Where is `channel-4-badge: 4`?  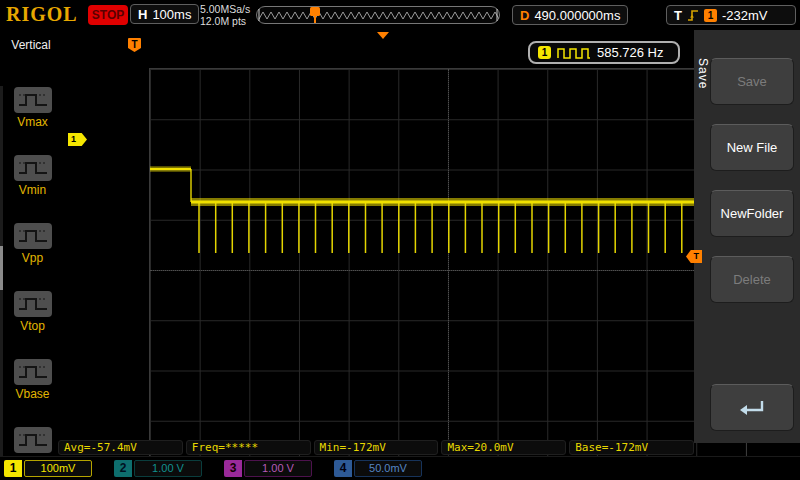
channel-4-badge: 4 is located at coordinates (343, 468).